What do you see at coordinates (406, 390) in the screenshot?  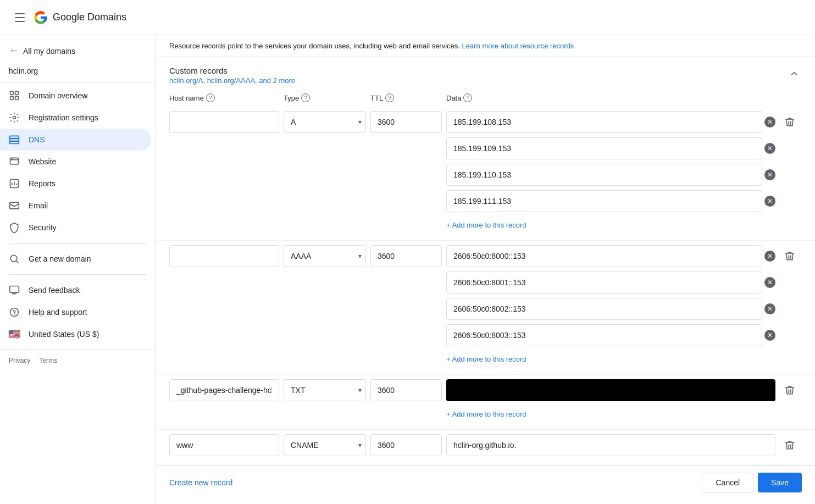 I see `ttl-input-txt` at bounding box center [406, 390].